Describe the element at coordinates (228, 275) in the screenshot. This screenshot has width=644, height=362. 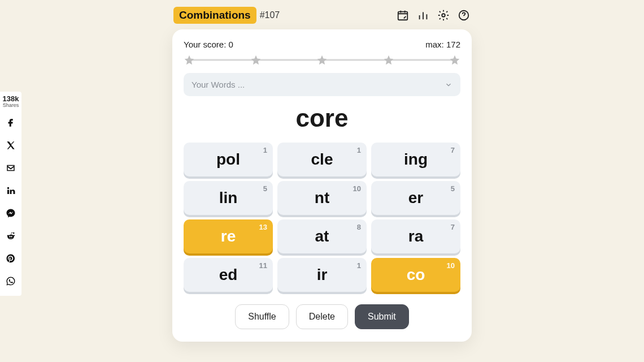
I see `tile-text: ed` at that location.